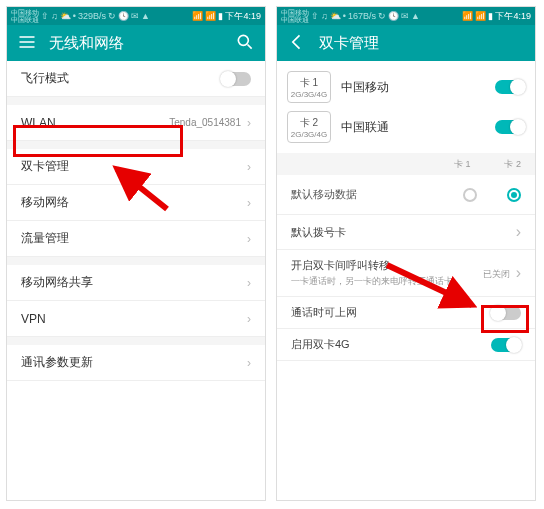  What do you see at coordinates (387, 282) in the screenshot?
I see `sublabel: 一卡通话时，另一卡的来电呼转至通话卡` at bounding box center [387, 282].